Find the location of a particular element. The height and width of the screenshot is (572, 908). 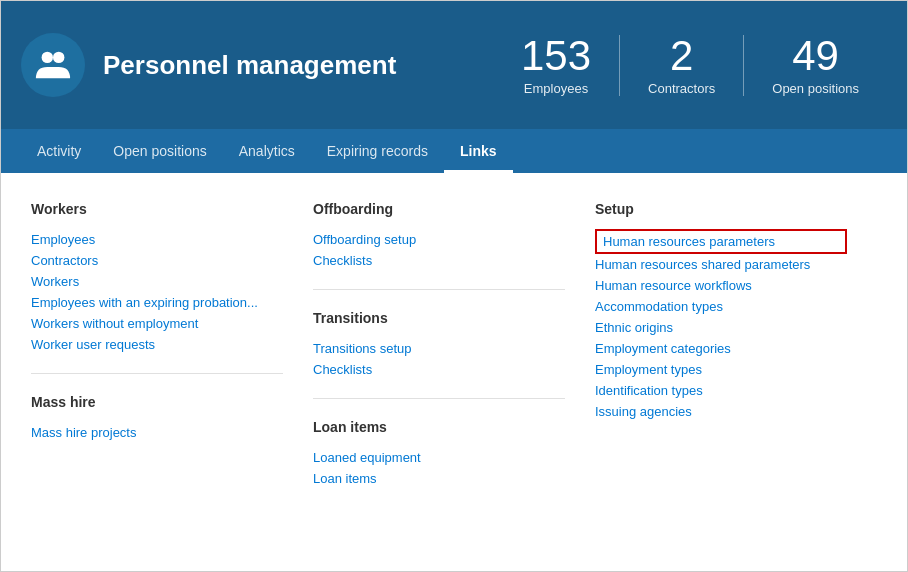

link-worker-user-requests: Worker user requests is located at coordinates (157, 344).